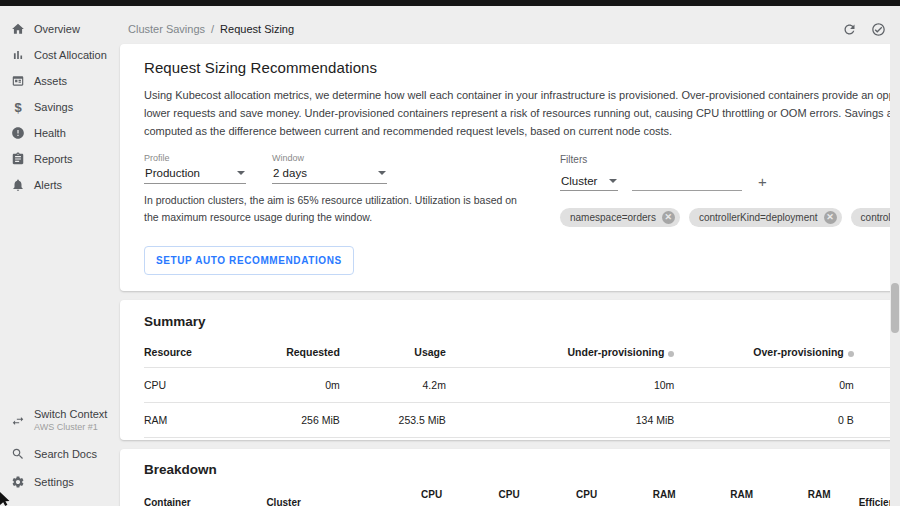 This screenshot has height=506, width=900. Describe the element at coordinates (18, 133) in the screenshot. I see `health-alert-icon` at that location.